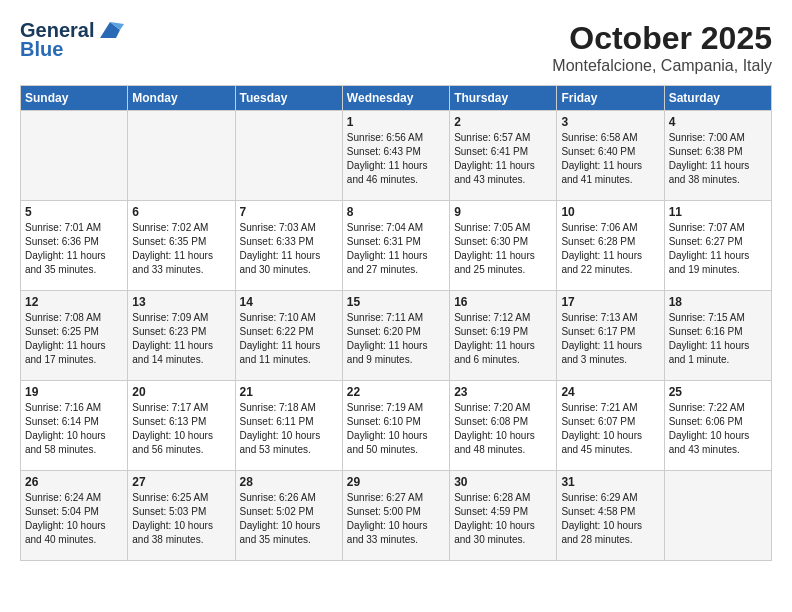 This screenshot has height=612, width=792. Describe the element at coordinates (396, 98) in the screenshot. I see `weekday-header-row: SundayMondayTuesdayWednesdayThursdayFrid…` at that location.